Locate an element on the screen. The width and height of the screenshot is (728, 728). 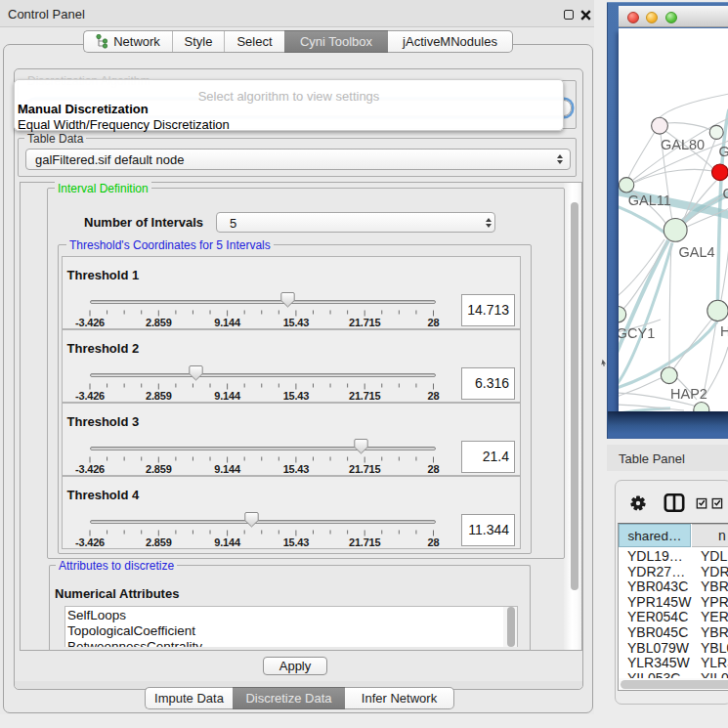
svg-text: GAL80 is located at coordinates (682, 145).